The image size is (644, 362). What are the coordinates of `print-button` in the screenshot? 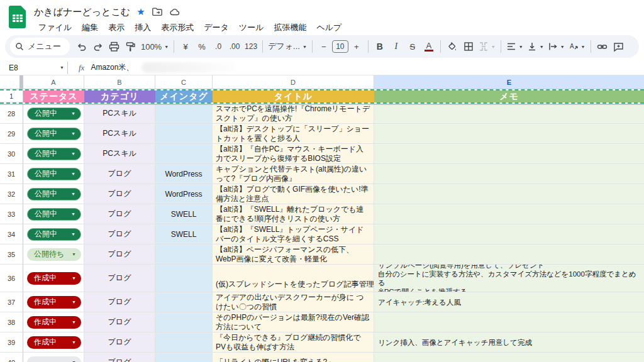 It's located at (114, 47).